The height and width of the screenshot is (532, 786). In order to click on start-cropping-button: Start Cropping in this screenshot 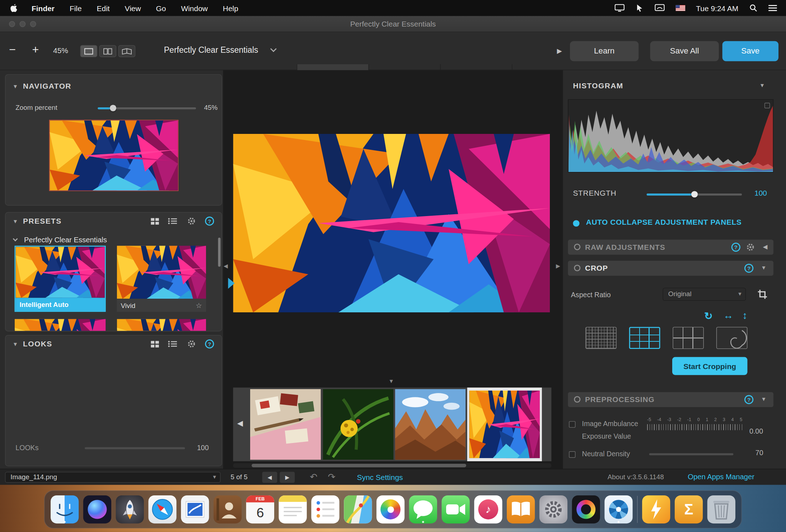, I will do `click(710, 366)`.